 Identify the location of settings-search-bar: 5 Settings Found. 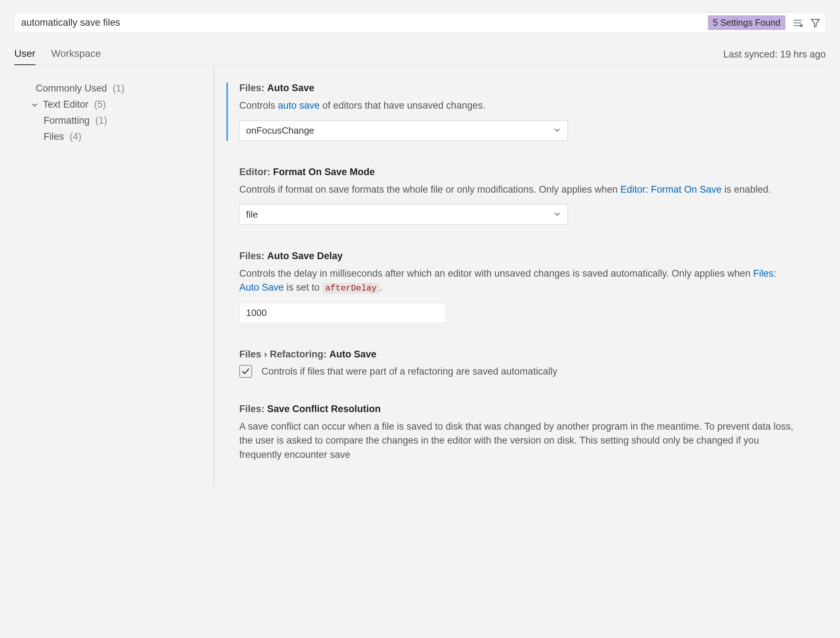
(420, 23).